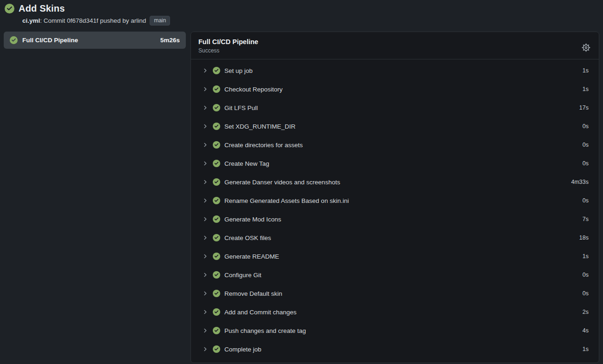 The image size is (603, 364). What do you see at coordinates (160, 20) in the screenshot?
I see `branch-badge: main` at bounding box center [160, 20].